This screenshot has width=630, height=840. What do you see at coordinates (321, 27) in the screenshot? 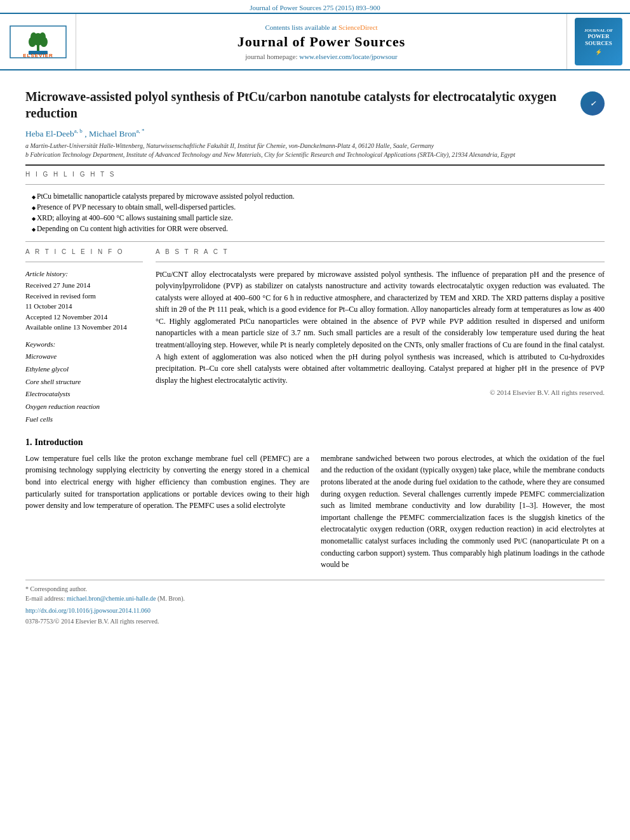
I see `sciencedirect-line: Contents lists available at ScienceDirec…` at bounding box center [321, 27].